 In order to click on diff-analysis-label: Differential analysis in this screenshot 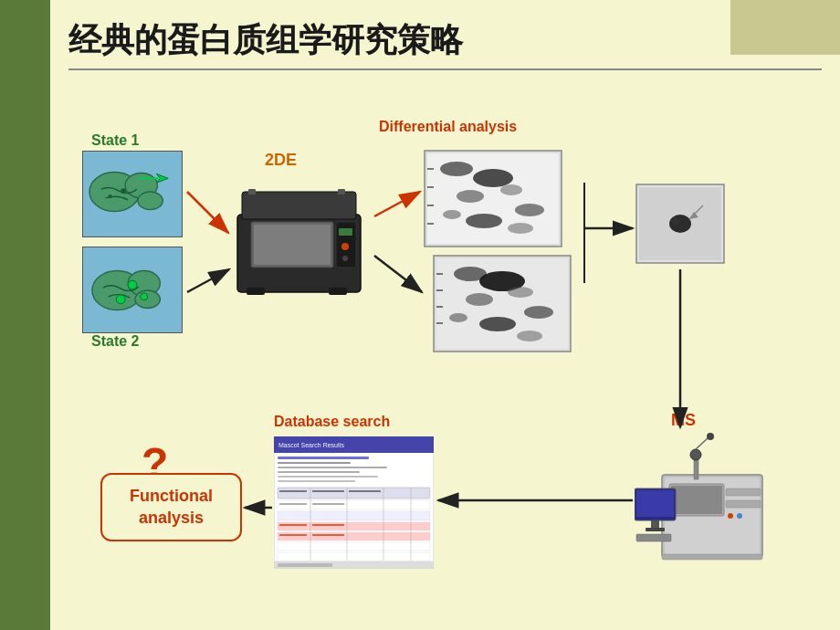, I will do `click(447, 127)`.